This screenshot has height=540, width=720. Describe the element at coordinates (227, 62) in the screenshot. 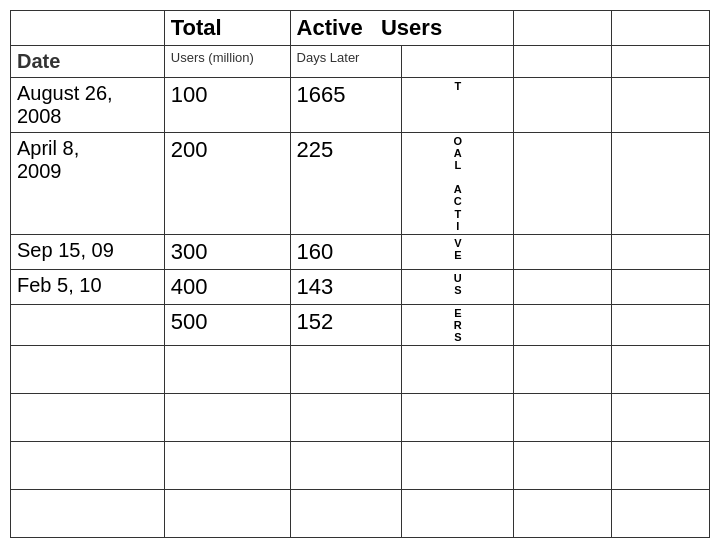

I see `subheader-total: Users (million)` at that location.